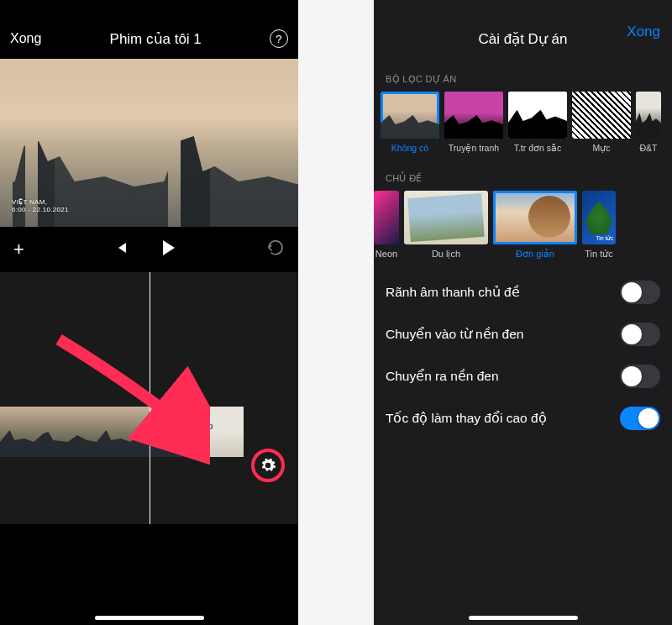  What do you see at coordinates (538, 123) in the screenshot?
I see `filter-item-mono: T.tr đơn sắc` at bounding box center [538, 123].